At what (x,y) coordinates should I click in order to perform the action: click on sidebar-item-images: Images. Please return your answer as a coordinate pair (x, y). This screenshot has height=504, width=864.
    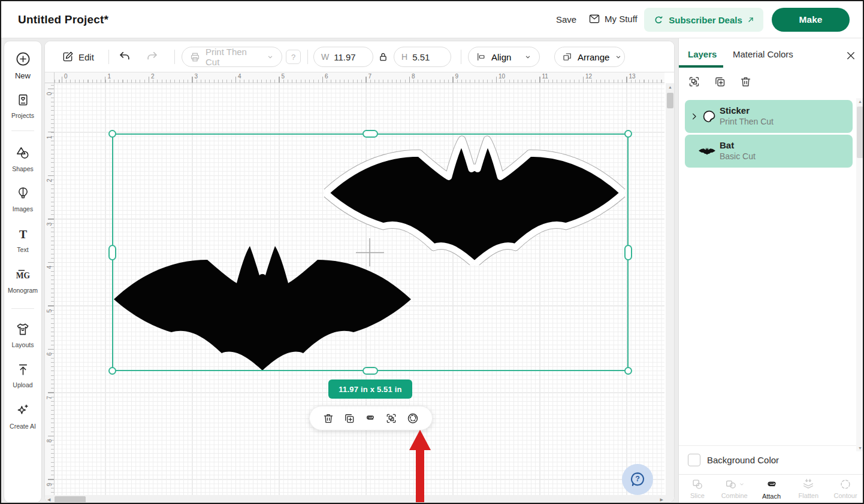
    Looking at the image, I should click on (23, 199).